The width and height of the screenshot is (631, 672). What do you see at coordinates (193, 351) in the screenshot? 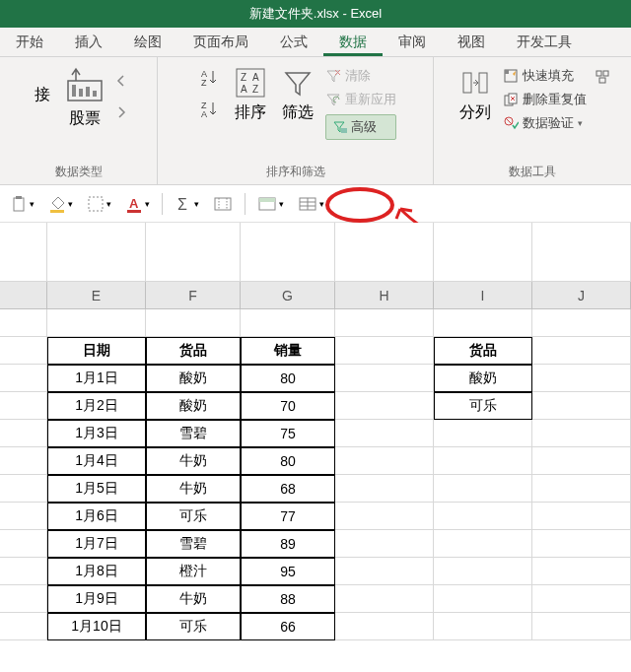
I see `cell-header-product: 货品` at bounding box center [193, 351].